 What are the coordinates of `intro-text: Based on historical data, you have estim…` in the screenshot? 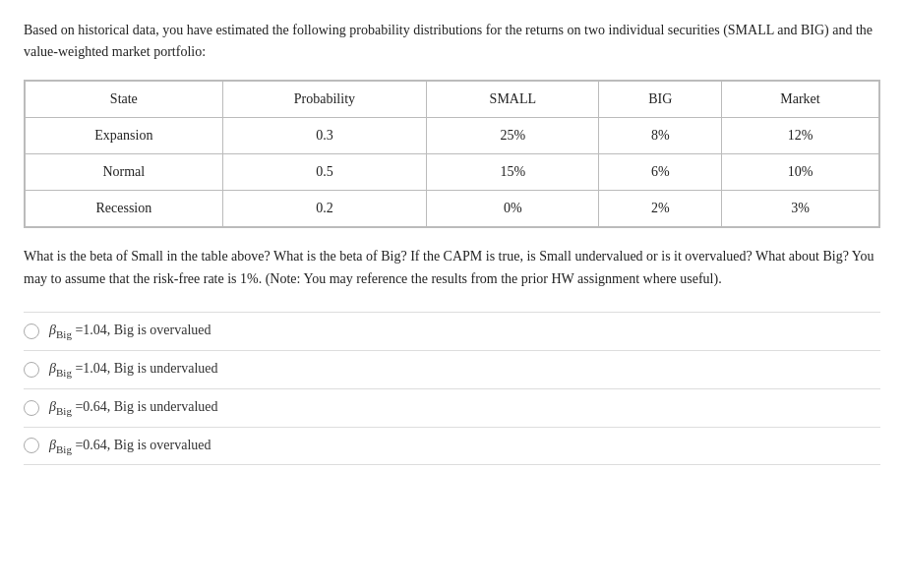 It's located at (452, 41).